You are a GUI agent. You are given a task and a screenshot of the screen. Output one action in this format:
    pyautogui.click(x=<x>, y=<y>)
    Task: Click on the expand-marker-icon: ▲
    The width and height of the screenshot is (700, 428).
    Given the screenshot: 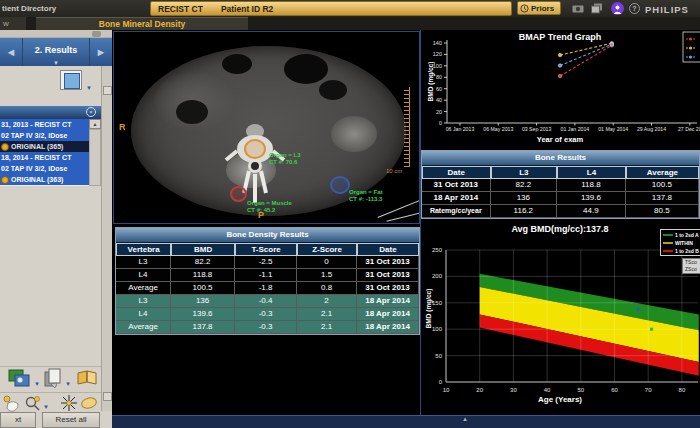 What is the action you would take?
    pyautogui.click(x=465, y=419)
    